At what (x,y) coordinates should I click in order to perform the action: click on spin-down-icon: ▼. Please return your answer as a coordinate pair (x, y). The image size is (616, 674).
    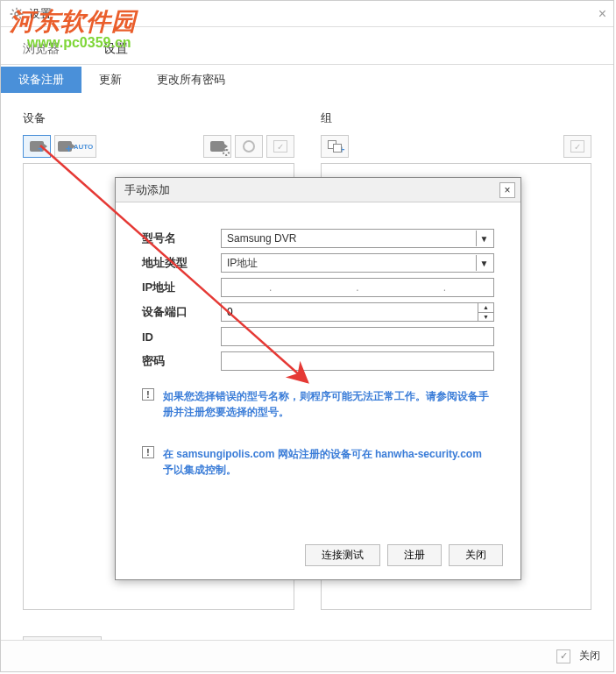
    Looking at the image, I should click on (485, 317).